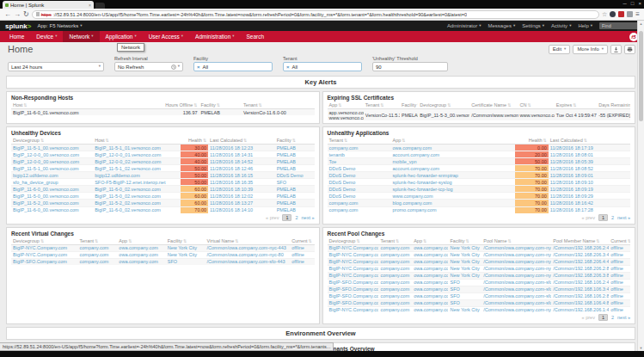 The height and width of the screenshot is (357, 644). I want to click on table-link-cell: BigIP_11-5-1_01.versonco.com, so click(137, 148).